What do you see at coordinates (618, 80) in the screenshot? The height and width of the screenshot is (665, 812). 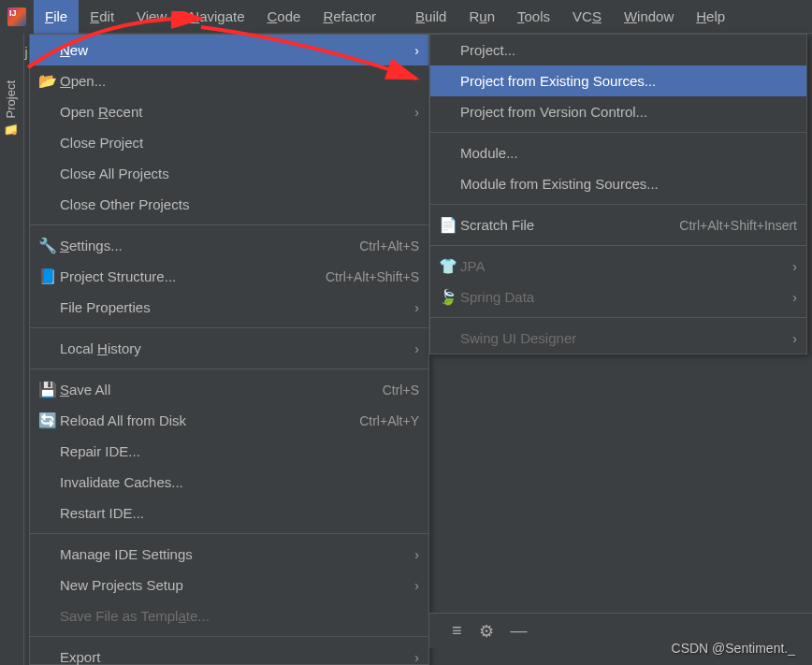 I see `new-menu-item-project-from-existing-sources: Project from Existing Sources...` at bounding box center [618, 80].